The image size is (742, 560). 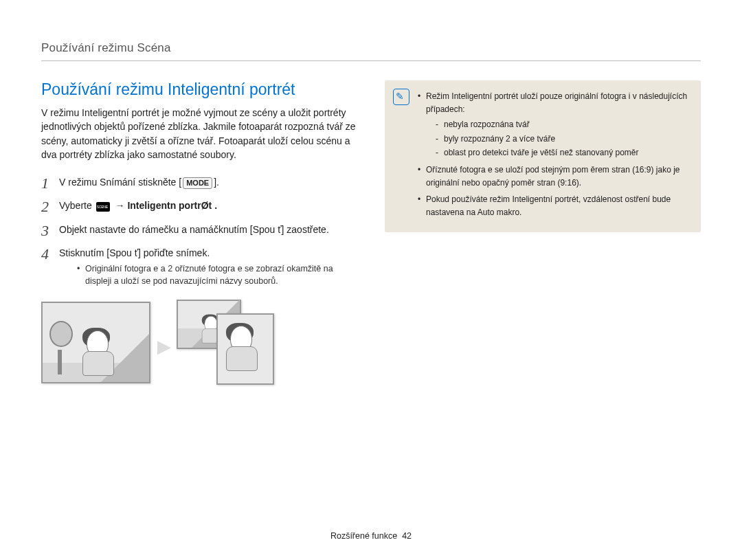 What do you see at coordinates (364, 536) in the screenshot?
I see `footer-section-label: Rozšířené funkce` at bounding box center [364, 536].